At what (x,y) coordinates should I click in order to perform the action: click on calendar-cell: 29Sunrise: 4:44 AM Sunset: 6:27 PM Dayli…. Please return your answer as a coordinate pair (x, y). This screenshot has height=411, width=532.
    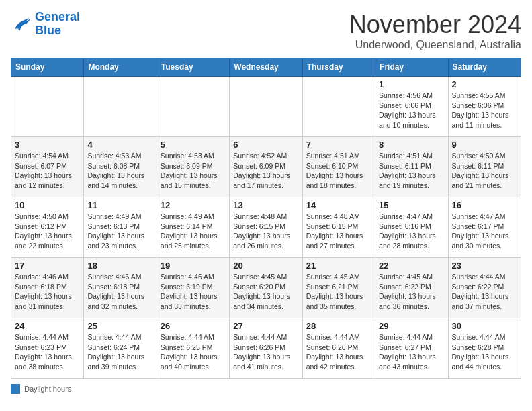
    Looking at the image, I should click on (412, 349).